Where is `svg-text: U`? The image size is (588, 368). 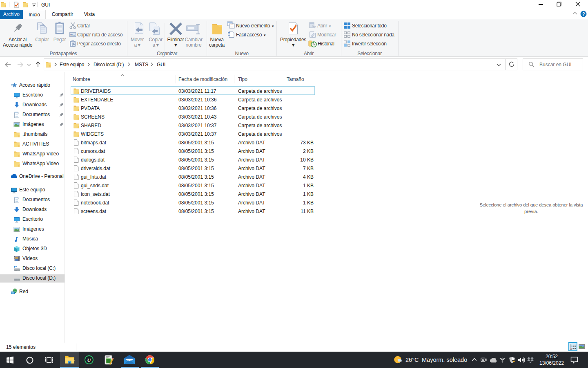 svg-text: U is located at coordinates (89, 360).